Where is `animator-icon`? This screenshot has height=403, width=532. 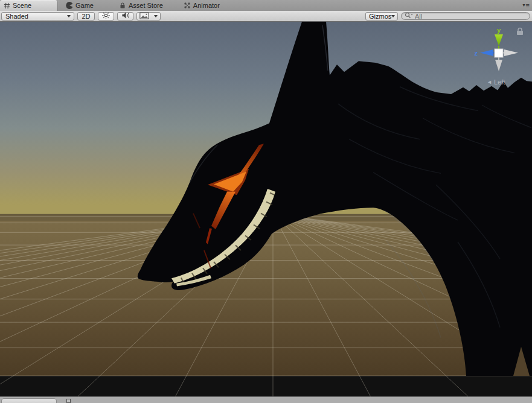
animator-icon is located at coordinates (187, 5).